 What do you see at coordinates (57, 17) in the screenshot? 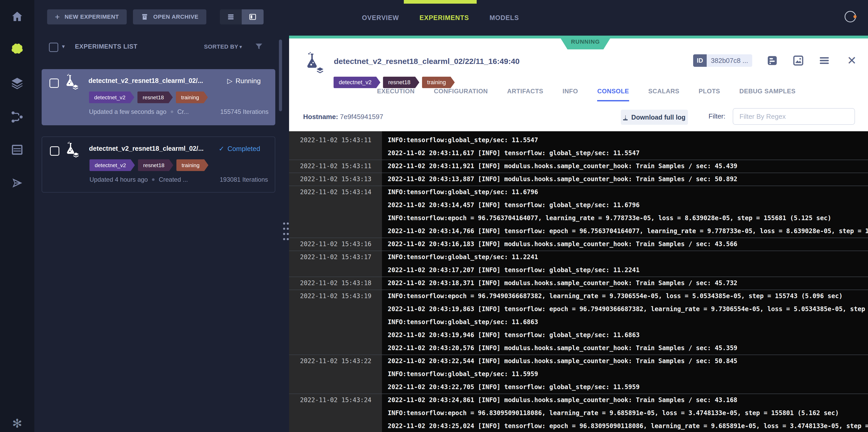
I see `plus-icon: +` at bounding box center [57, 17].